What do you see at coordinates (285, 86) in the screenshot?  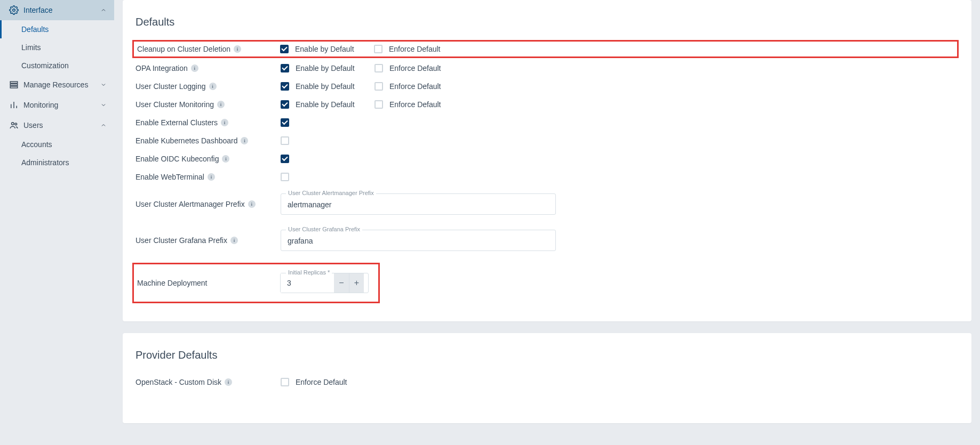 I see `checkbox-logging-enable` at bounding box center [285, 86].